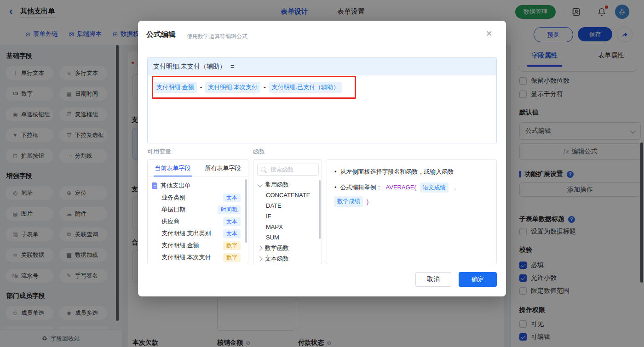 This screenshot has height=347, width=644. I want to click on function-item: IF, so click(288, 216).